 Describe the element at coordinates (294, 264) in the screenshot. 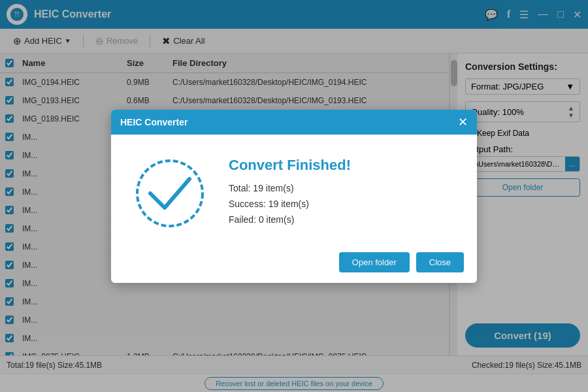

I see `modal-footer: Open folder Close` at that location.